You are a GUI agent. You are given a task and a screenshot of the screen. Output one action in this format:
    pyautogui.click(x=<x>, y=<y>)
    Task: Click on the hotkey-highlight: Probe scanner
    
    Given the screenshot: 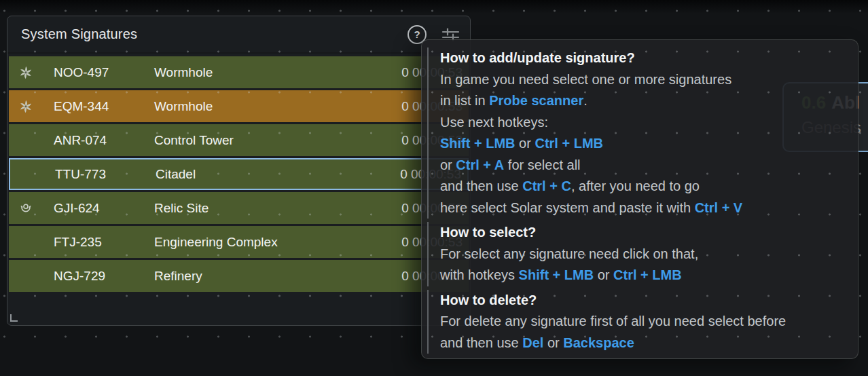 What is the action you would take?
    pyautogui.click(x=537, y=100)
    